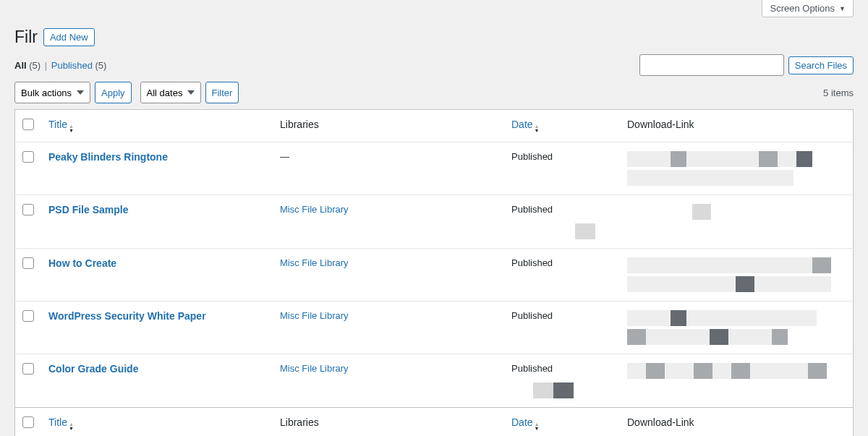  What do you see at coordinates (807, 9) in the screenshot?
I see `screen-options-button: Screen Options ▼` at bounding box center [807, 9].